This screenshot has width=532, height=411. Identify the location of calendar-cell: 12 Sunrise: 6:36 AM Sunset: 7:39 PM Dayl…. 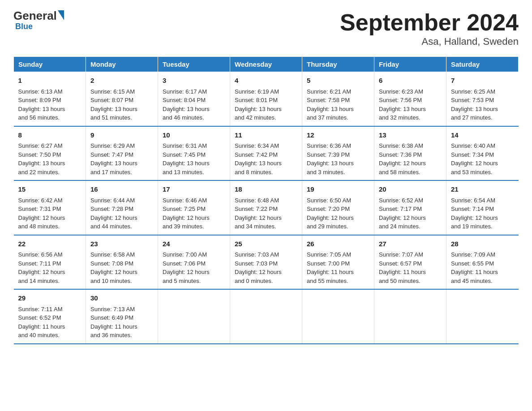
(339, 154).